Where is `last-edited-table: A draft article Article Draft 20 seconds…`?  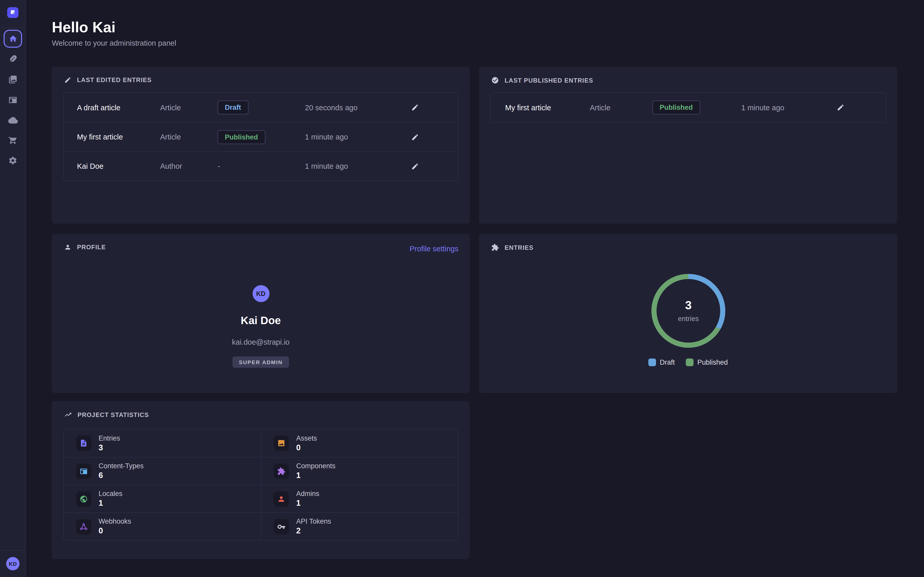
last-edited-table: A draft article Article Draft 20 seconds… is located at coordinates (261, 137).